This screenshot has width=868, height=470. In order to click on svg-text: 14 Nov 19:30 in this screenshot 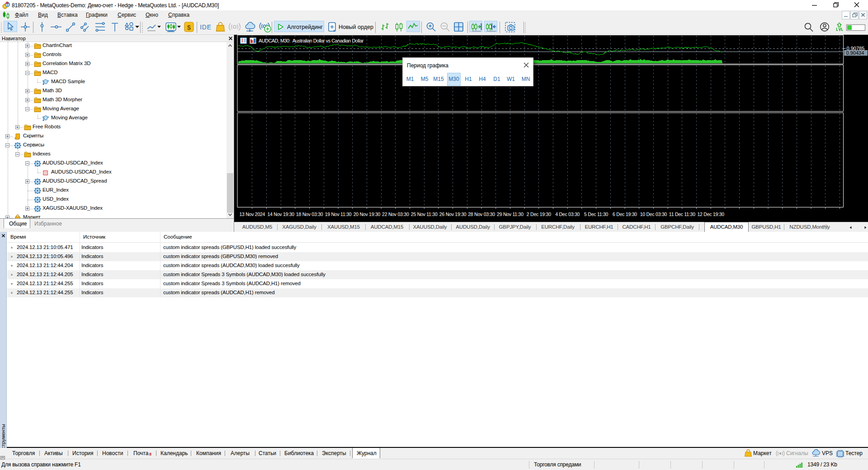, I will do `click(281, 214)`.